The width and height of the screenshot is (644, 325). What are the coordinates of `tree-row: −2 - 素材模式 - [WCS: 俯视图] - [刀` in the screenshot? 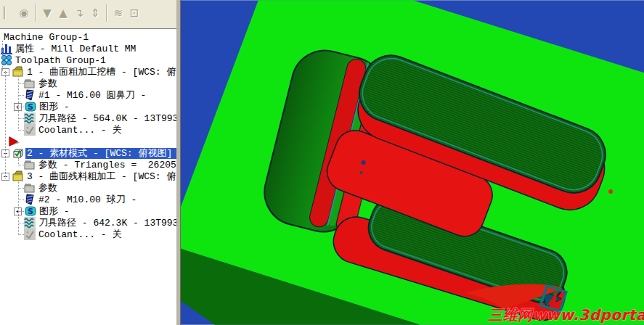 It's located at (89, 153).